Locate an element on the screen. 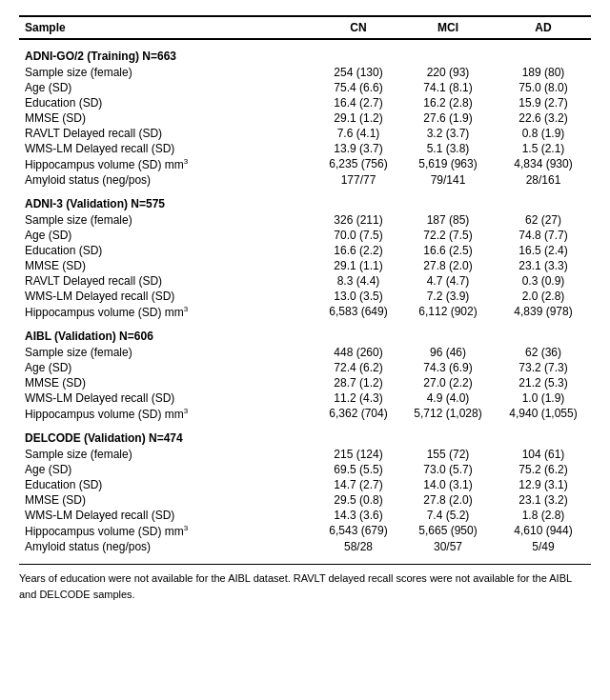 Image resolution: width=610 pixels, height=700 pixels. row-value: 72.4 (6.2) is located at coordinates (358, 368).